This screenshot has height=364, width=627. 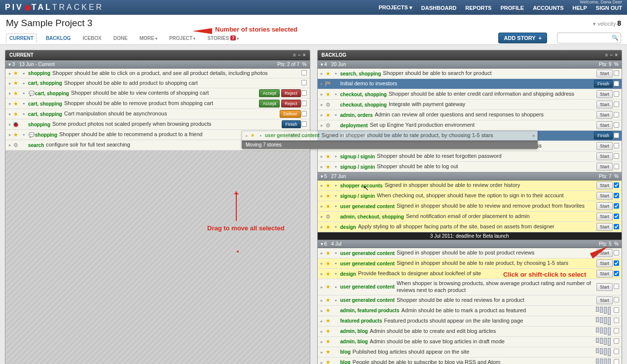 I want to click on comments-icon: 💬, so click(x=32, y=94).